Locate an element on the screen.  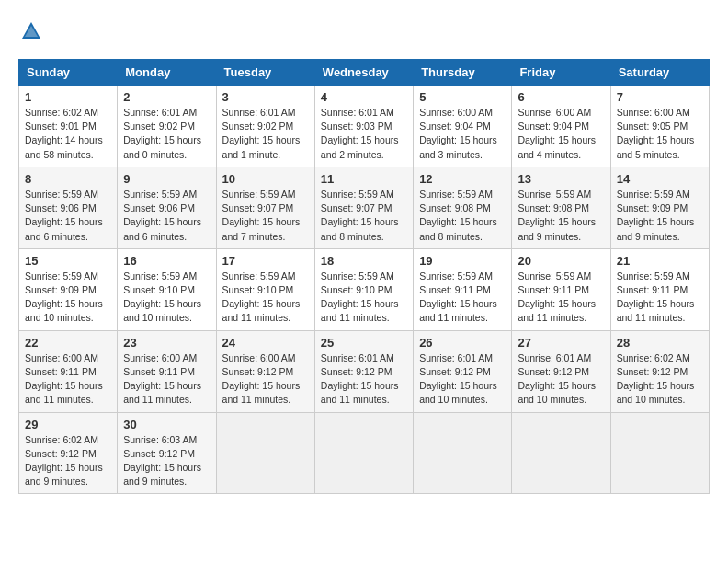
calendar-cell: 16 Sunrise: 5:59 AM Sunset: 9:10 PM Dayl… is located at coordinates (167, 289).